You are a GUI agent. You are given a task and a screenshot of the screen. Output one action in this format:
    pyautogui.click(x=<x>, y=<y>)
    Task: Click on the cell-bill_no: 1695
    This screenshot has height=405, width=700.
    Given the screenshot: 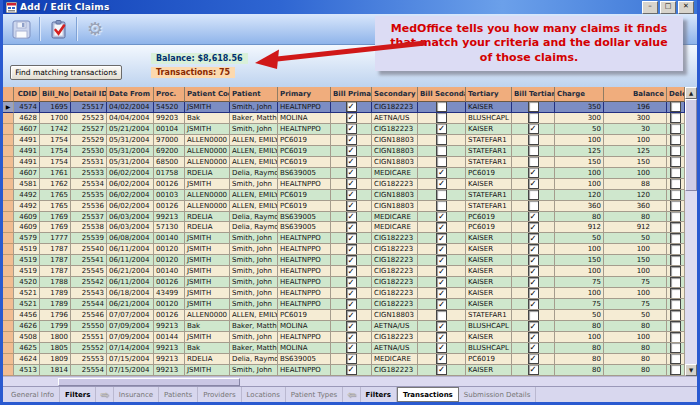 What is the action you would take?
    pyautogui.click(x=56, y=108)
    